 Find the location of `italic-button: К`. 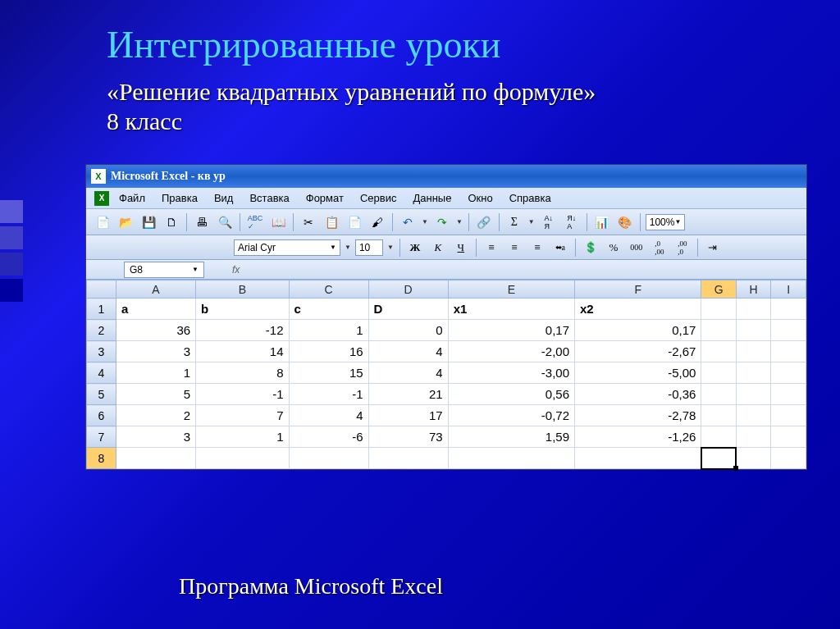

italic-button: К is located at coordinates (438, 248).